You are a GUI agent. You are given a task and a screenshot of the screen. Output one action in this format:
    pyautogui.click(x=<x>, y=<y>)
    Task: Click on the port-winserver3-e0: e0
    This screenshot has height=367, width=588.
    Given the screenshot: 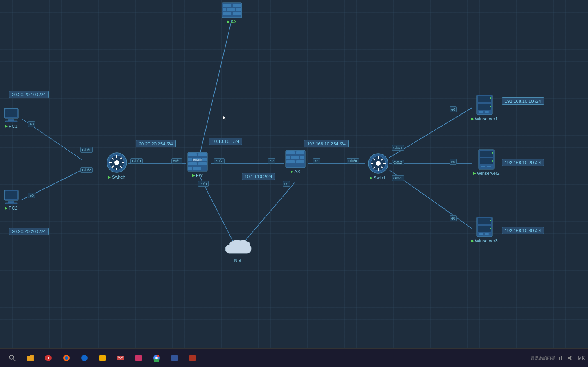 What is the action you would take?
    pyautogui.click(x=453, y=218)
    